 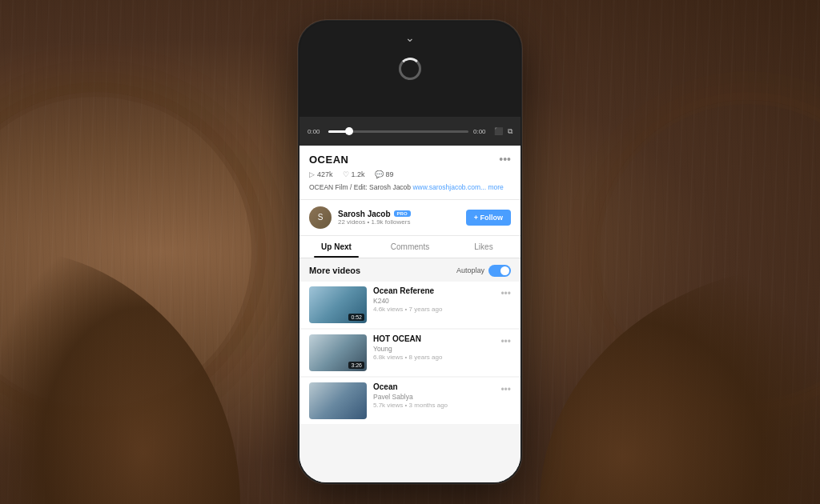 I want to click on video-thumbnail-2: 3:26, so click(x=338, y=353).